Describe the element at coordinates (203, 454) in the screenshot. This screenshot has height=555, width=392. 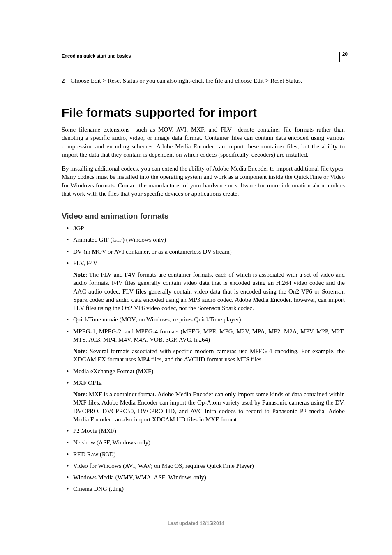
I see `list-item: RED Raw (R3D)` at that location.